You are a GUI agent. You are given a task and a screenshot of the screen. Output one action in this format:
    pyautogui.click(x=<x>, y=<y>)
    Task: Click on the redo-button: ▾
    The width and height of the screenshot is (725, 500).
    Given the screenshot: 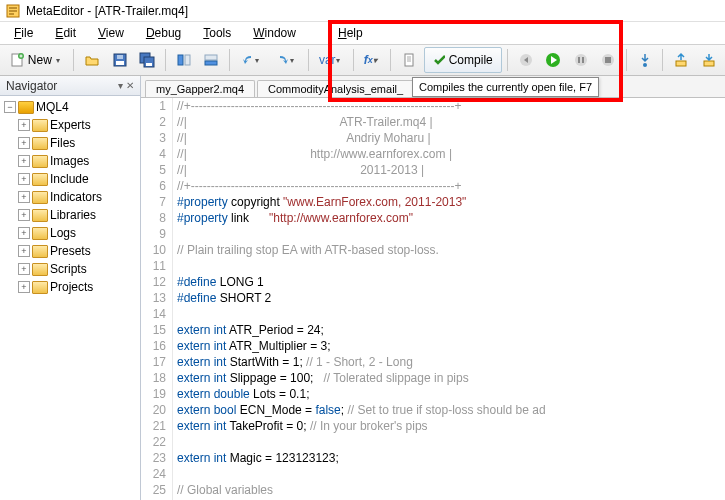 What is the action you would take?
    pyautogui.click(x=286, y=60)
    